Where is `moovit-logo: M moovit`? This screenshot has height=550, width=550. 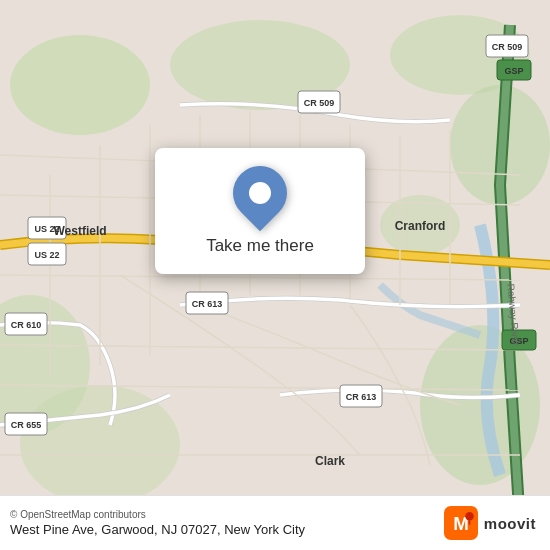 moovit-logo: M moovit is located at coordinates (490, 523).